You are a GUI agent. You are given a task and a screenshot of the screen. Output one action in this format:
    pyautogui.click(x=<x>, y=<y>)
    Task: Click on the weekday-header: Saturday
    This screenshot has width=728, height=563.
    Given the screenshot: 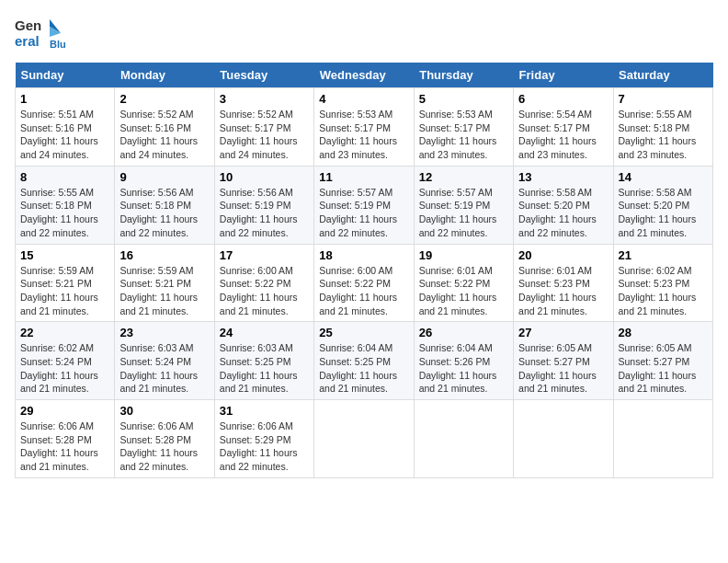 What is the action you would take?
    pyautogui.click(x=663, y=75)
    